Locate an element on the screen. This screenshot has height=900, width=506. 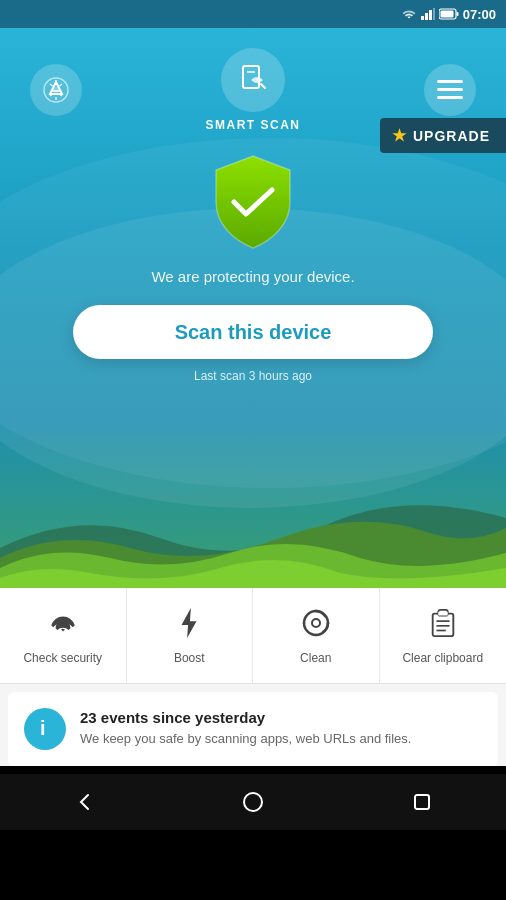
menu-icon is located at coordinates (450, 90).